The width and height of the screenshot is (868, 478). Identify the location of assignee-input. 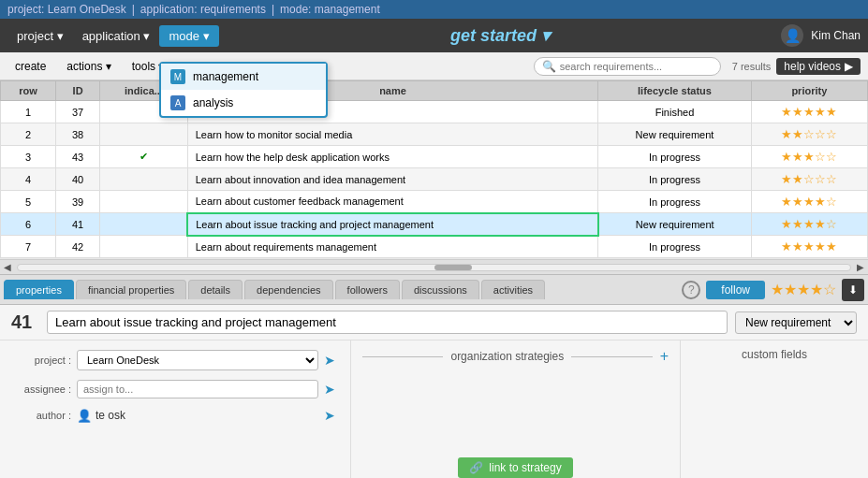
(198, 389).